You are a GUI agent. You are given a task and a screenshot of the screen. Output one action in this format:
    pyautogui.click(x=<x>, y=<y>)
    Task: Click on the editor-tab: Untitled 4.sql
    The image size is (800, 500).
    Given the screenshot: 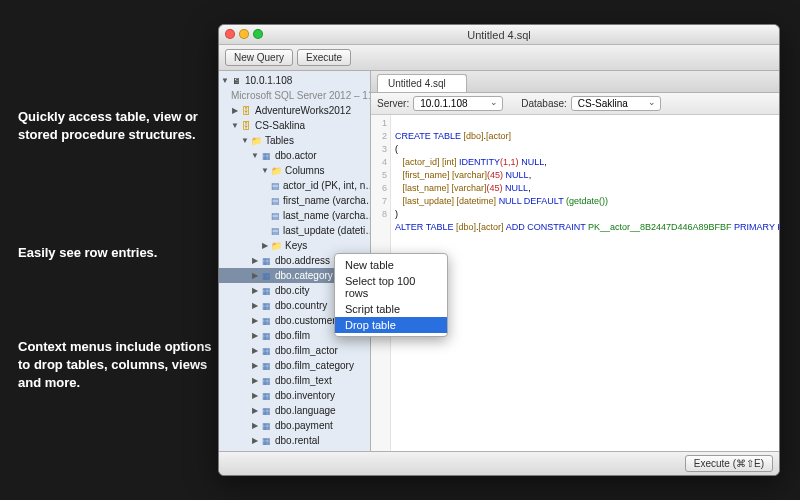 What is the action you would take?
    pyautogui.click(x=422, y=83)
    